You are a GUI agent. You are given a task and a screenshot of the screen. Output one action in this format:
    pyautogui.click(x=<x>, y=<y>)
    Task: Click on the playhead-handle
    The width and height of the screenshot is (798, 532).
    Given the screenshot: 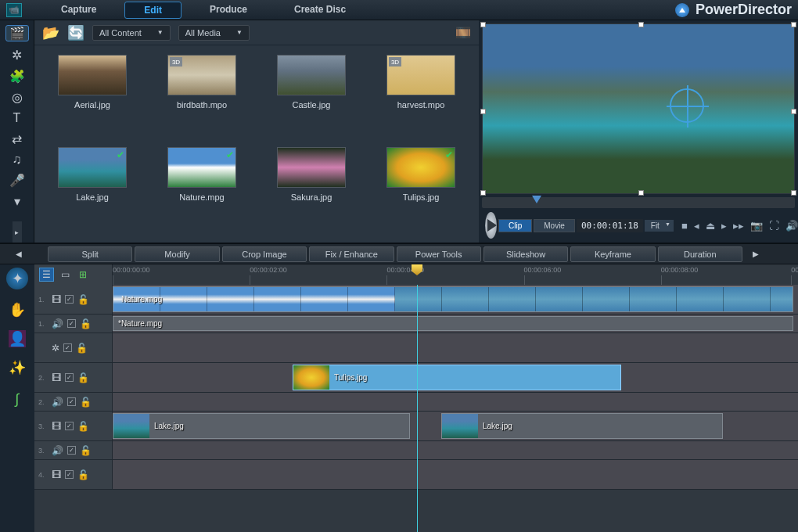 What is the action you would take?
    pyautogui.click(x=417, y=270)
    